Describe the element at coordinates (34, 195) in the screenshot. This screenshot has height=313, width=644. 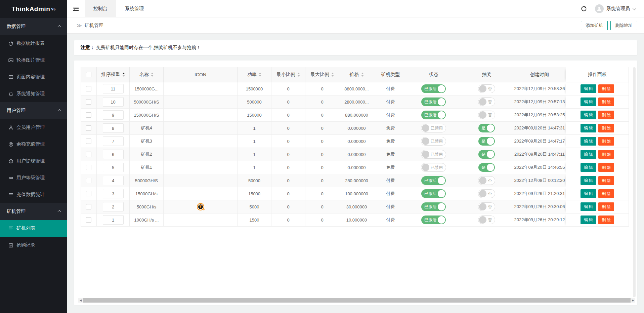
I see `sidebar-item-充值数据统计: 充值数据统计` at that location.